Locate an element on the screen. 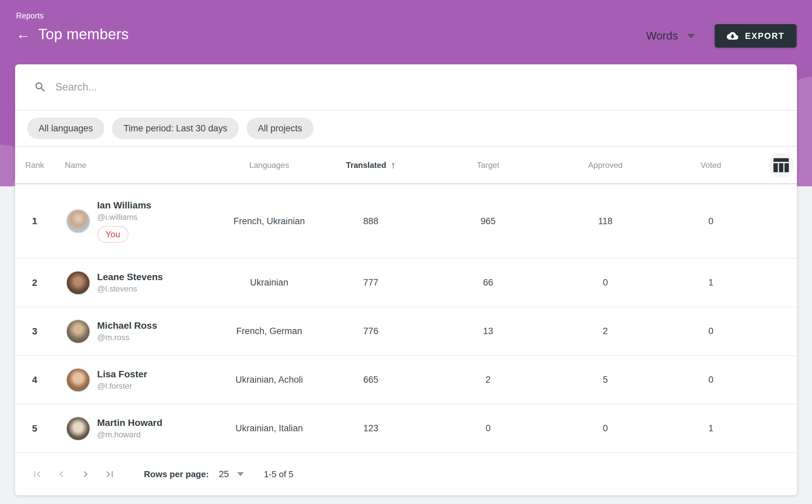  first-page-button is located at coordinates (37, 474).